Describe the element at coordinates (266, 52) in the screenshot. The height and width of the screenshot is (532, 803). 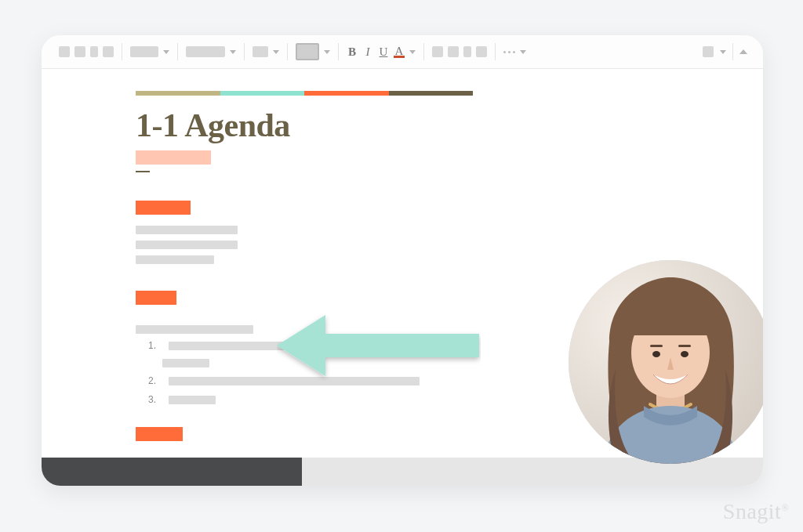
I see `font-dropdown` at that location.